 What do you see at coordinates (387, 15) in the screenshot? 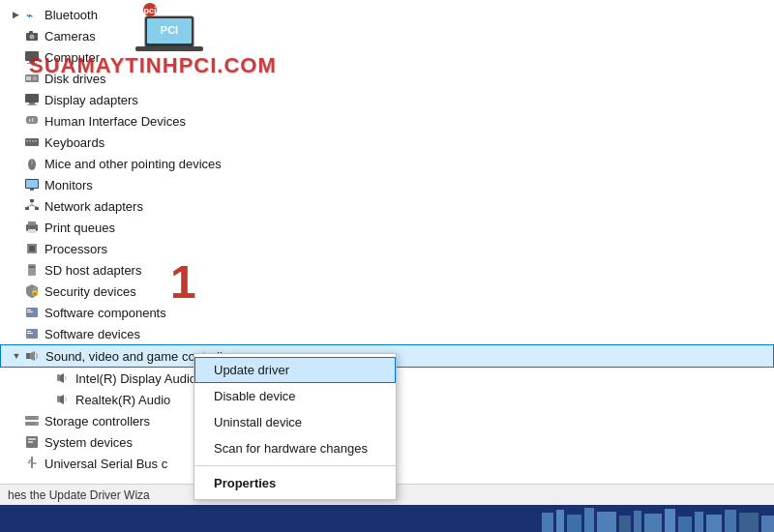
I see `tree-item-bluetooth: ▶⌁Bluetooth` at bounding box center [387, 15].